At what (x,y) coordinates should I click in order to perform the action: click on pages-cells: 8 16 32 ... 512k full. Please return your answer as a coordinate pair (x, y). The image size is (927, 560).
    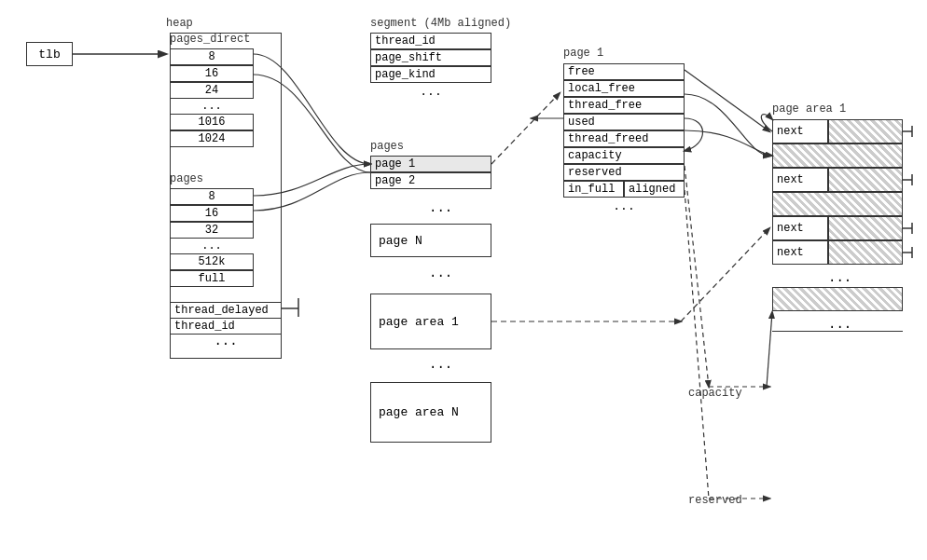
    Looking at the image, I should click on (212, 238).